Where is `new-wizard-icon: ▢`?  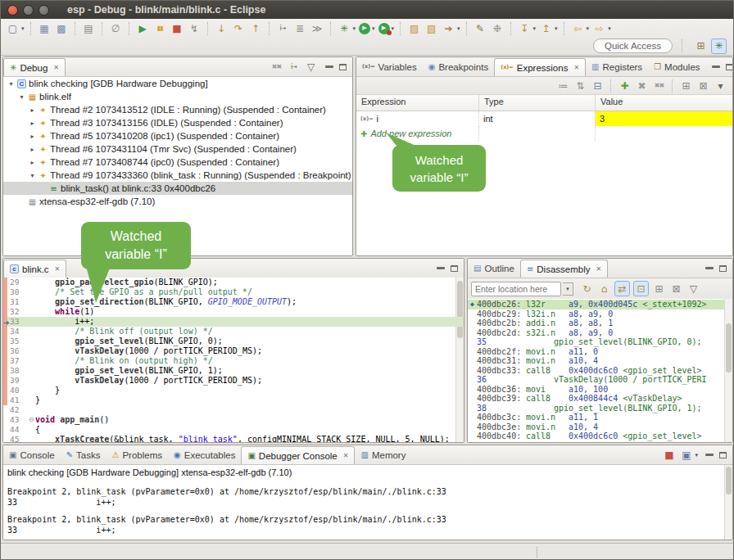 new-wizard-icon: ▢ is located at coordinates (13, 28).